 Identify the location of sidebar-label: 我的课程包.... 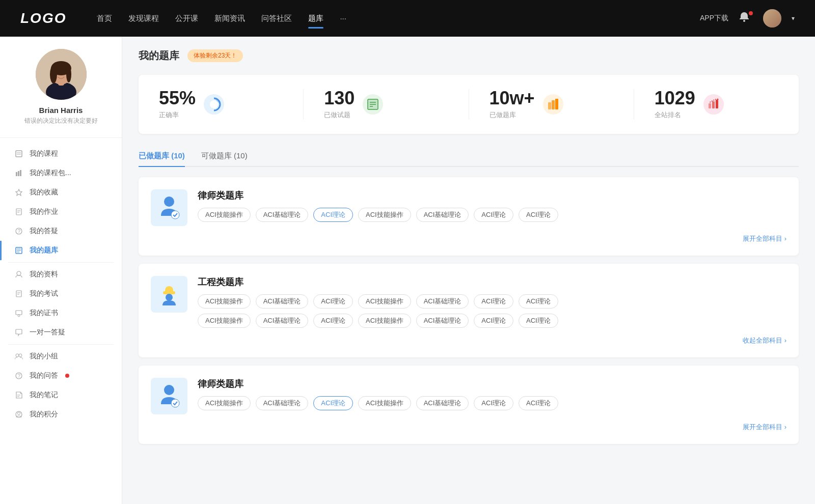
(50, 173).